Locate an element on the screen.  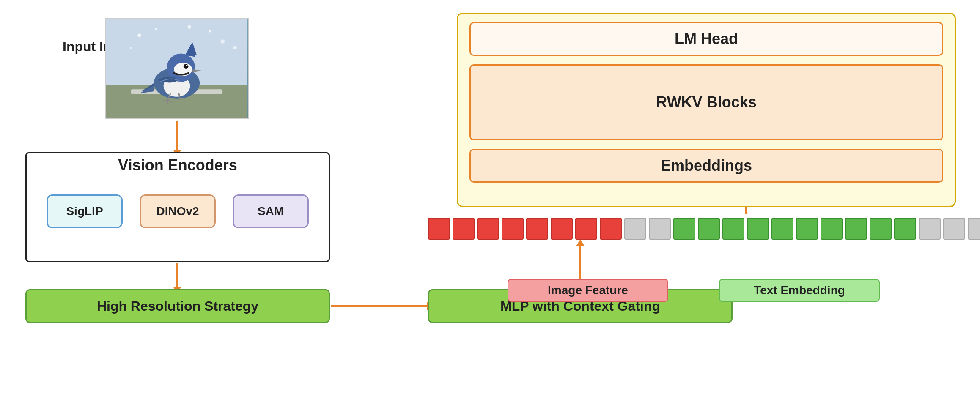
vision-encoders-title: Vision Encoders is located at coordinates (178, 165).